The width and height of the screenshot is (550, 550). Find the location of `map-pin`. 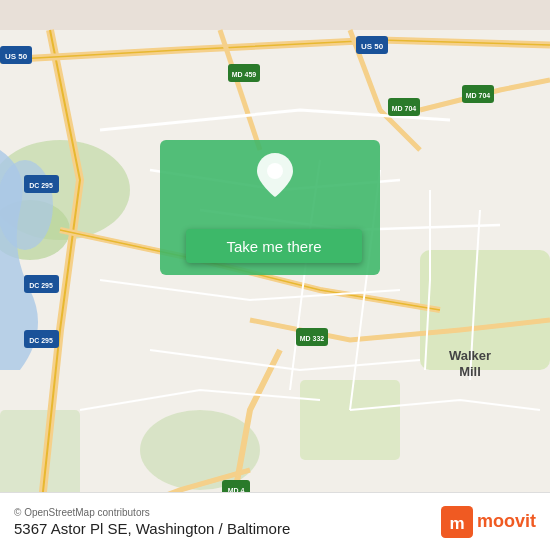

map-pin is located at coordinates (275, 175).